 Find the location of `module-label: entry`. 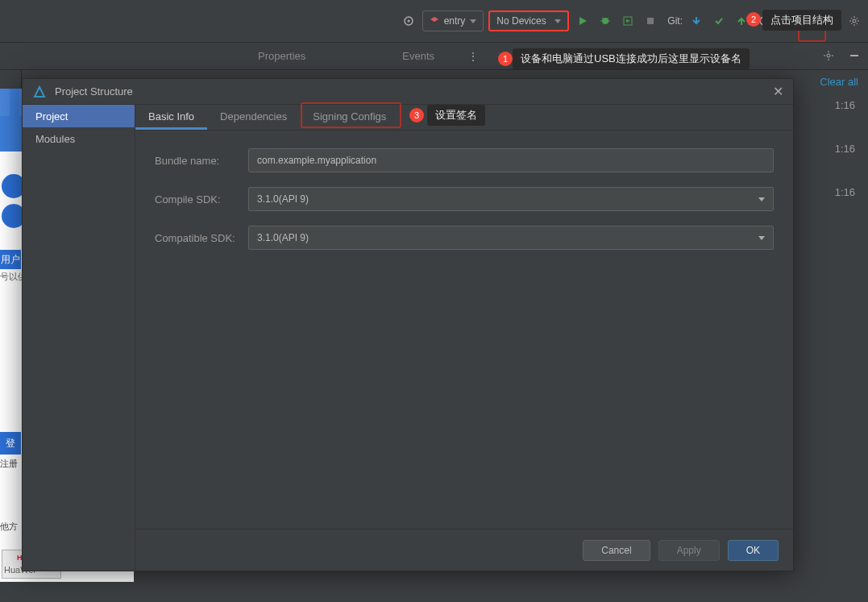

module-label: entry is located at coordinates (455, 21).